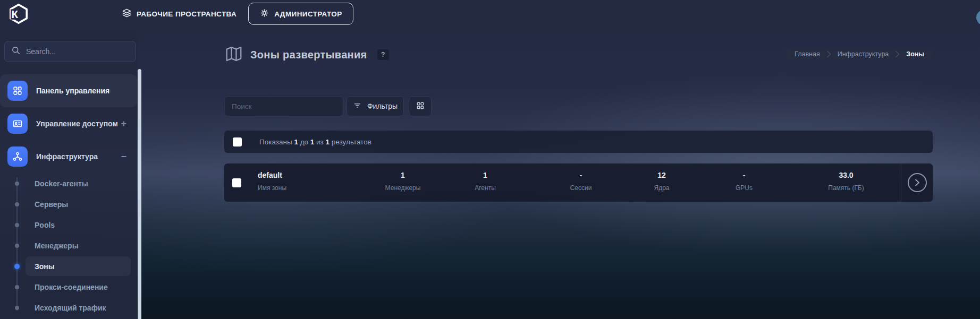 Image resolution: width=980 pixels, height=319 pixels. I want to click on page-title: Зоны развертывания, so click(309, 55).